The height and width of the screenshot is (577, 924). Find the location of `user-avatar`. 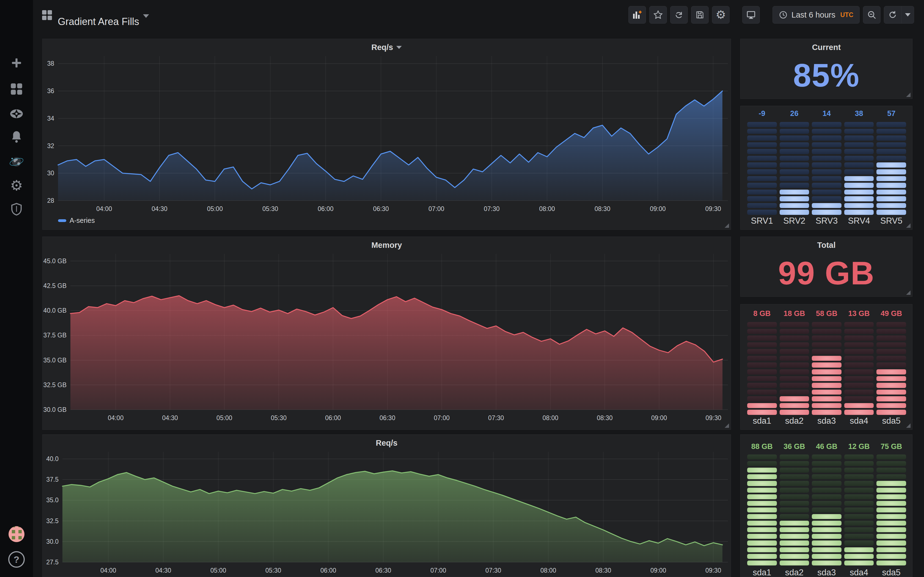

user-avatar is located at coordinates (16, 534).